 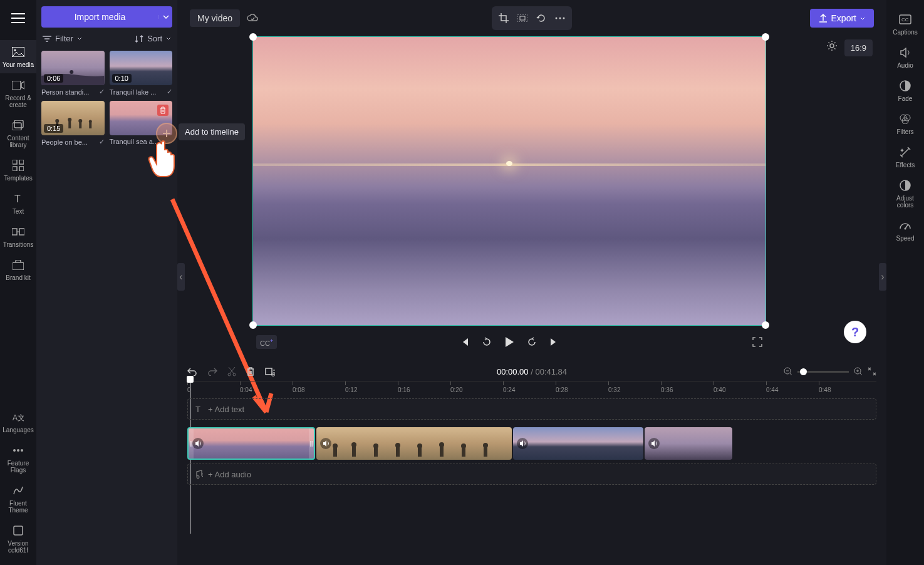 I want to click on zoom-fit-icon, so click(x=872, y=371).